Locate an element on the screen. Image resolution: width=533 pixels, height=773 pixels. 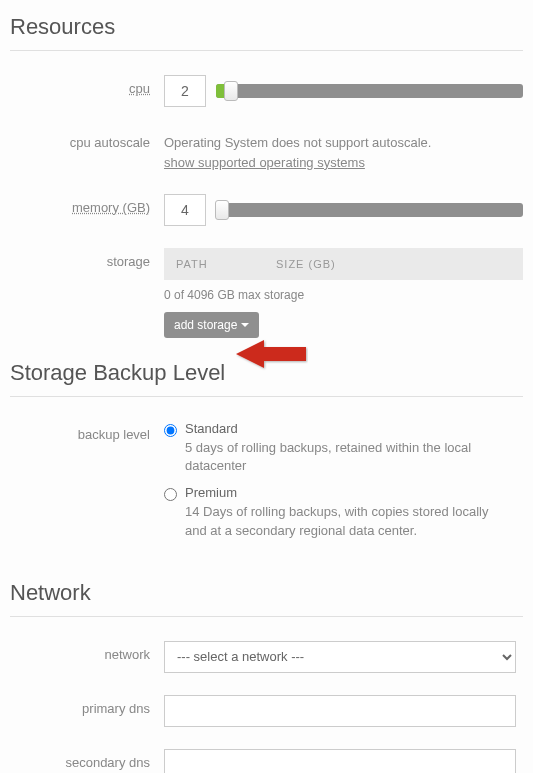
secondary-dns-input is located at coordinates (340, 761).